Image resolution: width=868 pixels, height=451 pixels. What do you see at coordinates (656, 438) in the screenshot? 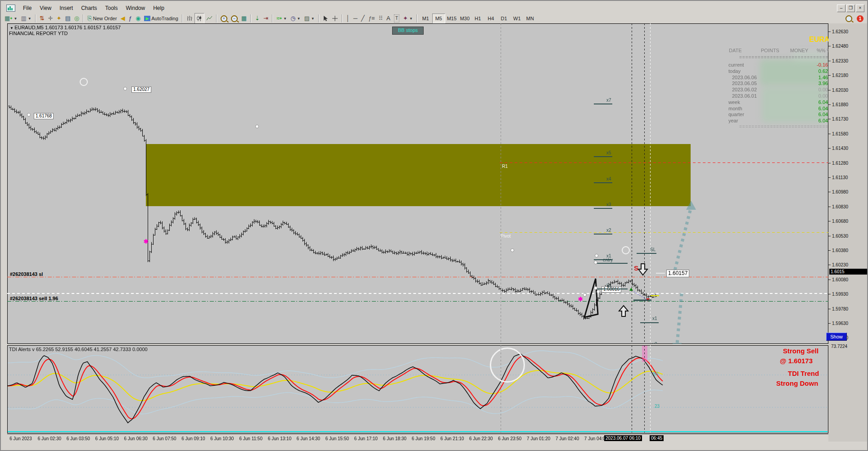
I see `crosshair-time-tag: 06:45` at bounding box center [656, 438].